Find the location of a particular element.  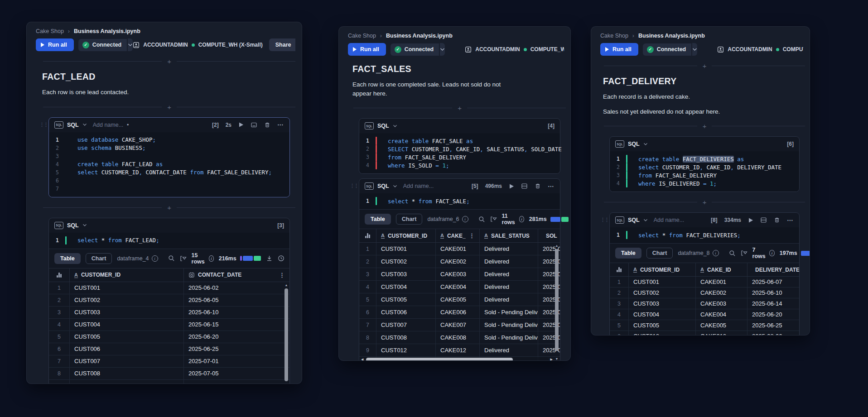

table-row: 9CUST0092025-07-10 is located at coordinates (169, 382).